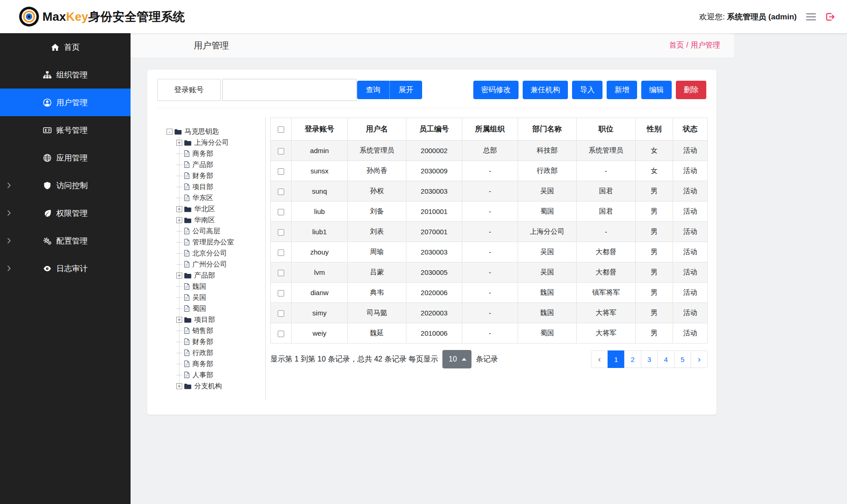  I want to click on sidebar-item-application: 应用管理, so click(66, 158).